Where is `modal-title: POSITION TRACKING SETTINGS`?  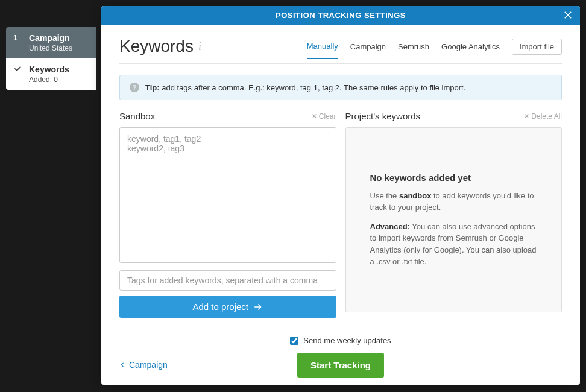
modal-title: POSITION TRACKING SETTINGS is located at coordinates (341, 16).